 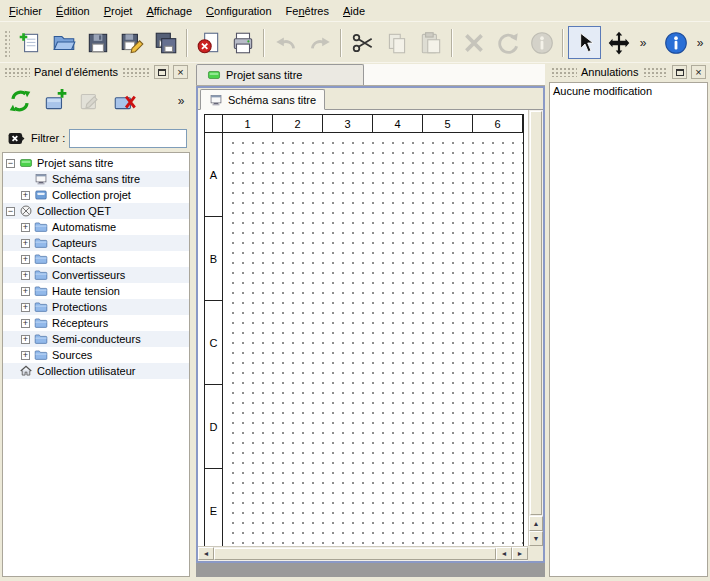 What do you see at coordinates (96, 371) in the screenshot?
I see `tree-item: Collection utilisateur` at bounding box center [96, 371].